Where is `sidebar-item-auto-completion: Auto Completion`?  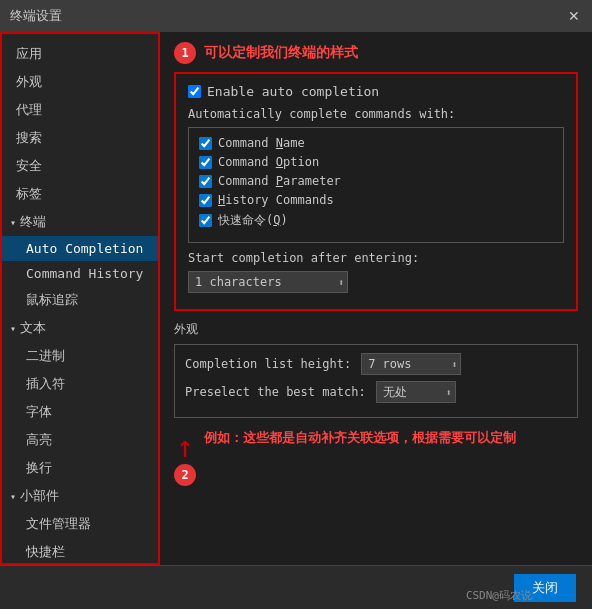 sidebar-item-auto-completion: Auto Completion is located at coordinates (80, 248).